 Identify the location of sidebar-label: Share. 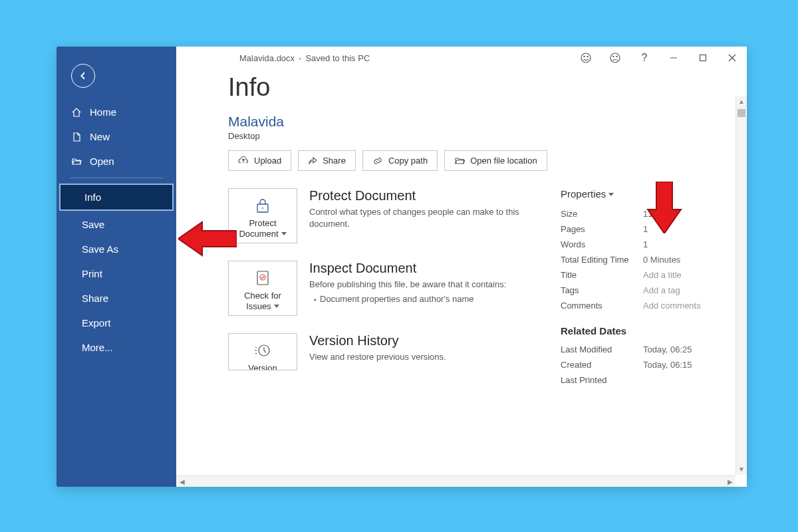
(95, 298).